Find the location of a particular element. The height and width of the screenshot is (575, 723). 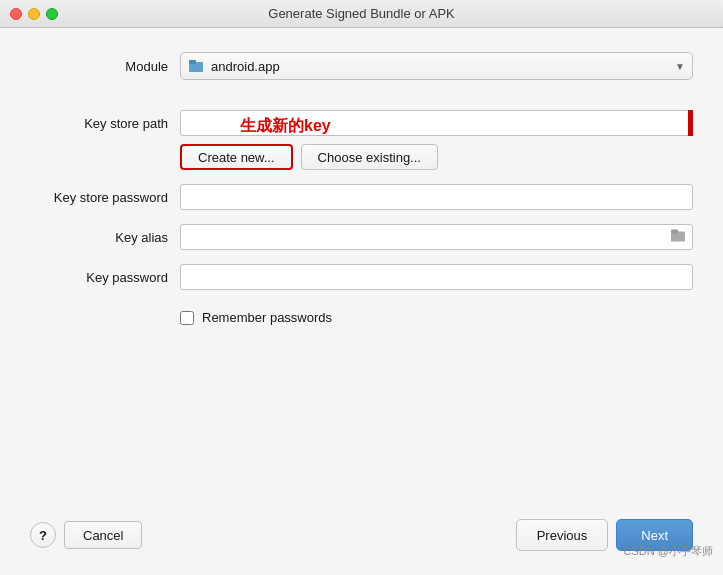

remember-passwords-label: Remember passwords is located at coordinates (267, 318).